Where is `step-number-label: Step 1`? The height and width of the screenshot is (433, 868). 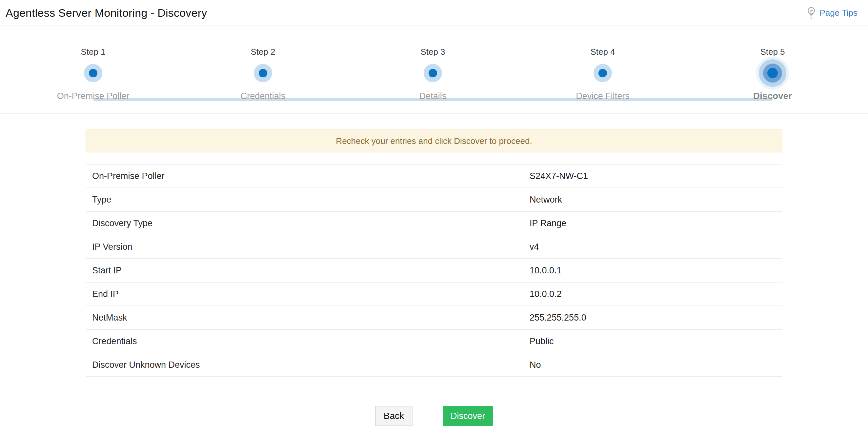
step-number-label: Step 1 is located at coordinates (93, 52).